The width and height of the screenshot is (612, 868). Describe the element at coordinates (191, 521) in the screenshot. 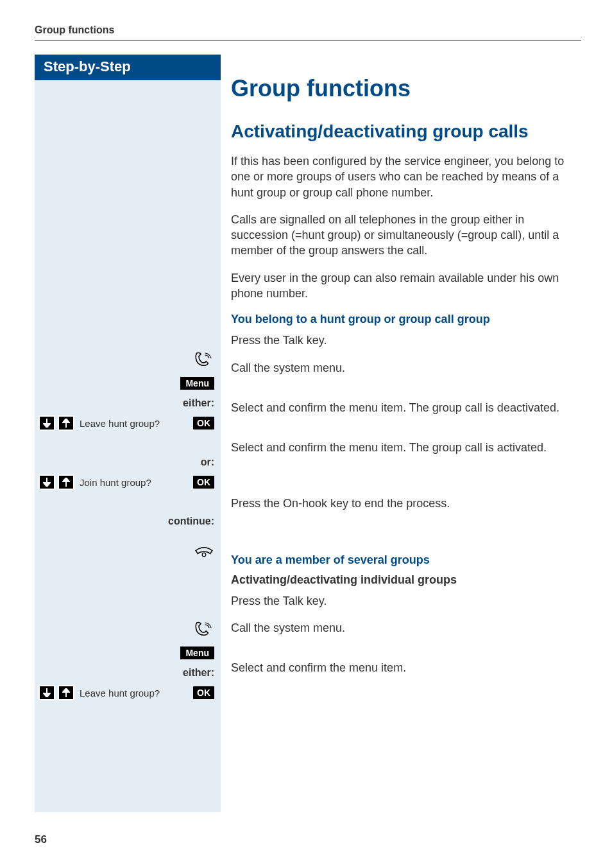

I see `continue-label: continue:` at that location.